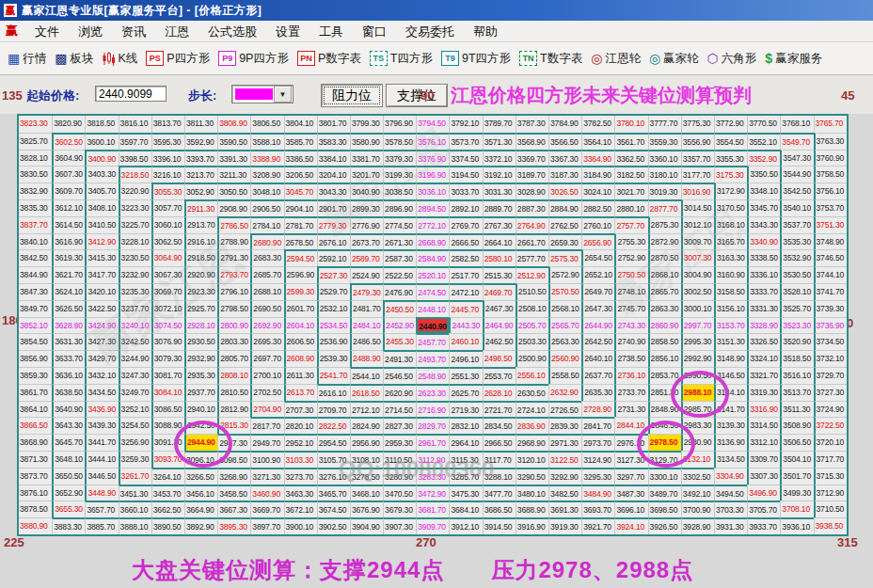 This screenshot has height=588, width=873. Describe the element at coordinates (564, 158) in the screenshot. I see `gann-cell: 3367.30` at that location.